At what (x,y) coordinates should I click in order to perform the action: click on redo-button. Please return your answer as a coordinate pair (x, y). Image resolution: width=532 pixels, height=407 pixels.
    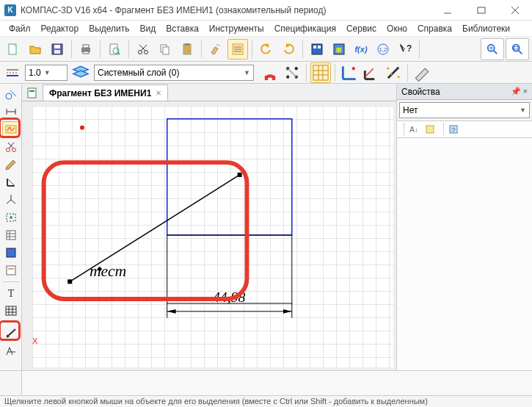
    Looking at the image, I should click on (288, 49).